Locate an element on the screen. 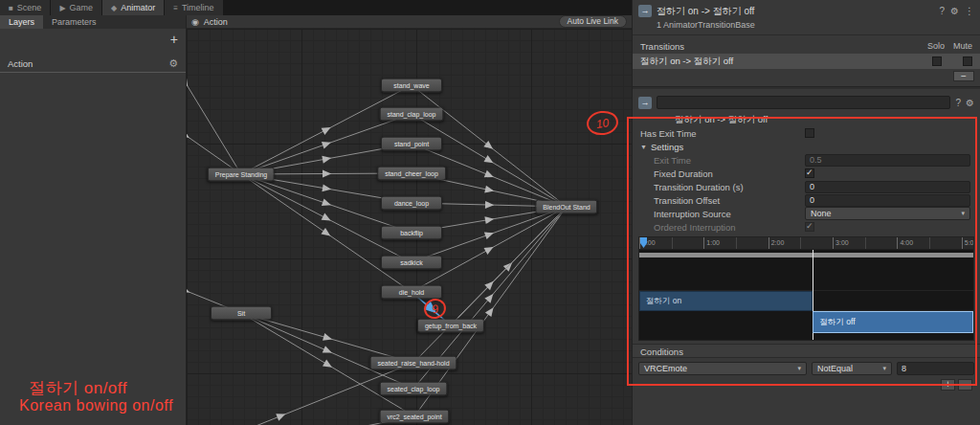 The image size is (980, 425). inspector-subtitle: 1 AnimatorTransitionBase is located at coordinates (806, 25).